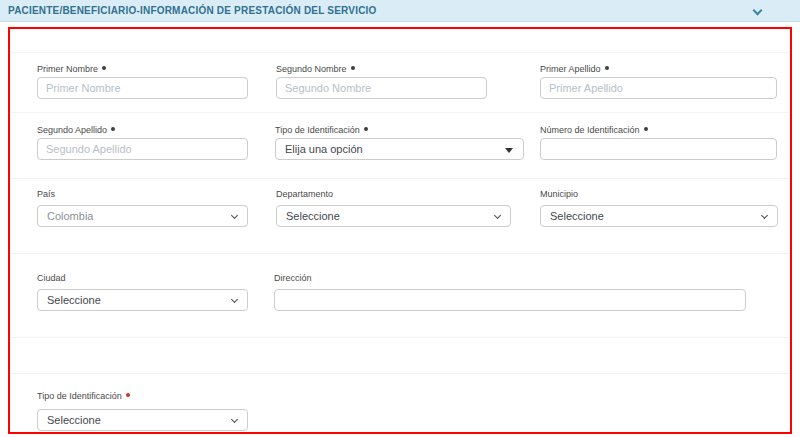  I want to click on dropdown-arrow-icon, so click(509, 150).